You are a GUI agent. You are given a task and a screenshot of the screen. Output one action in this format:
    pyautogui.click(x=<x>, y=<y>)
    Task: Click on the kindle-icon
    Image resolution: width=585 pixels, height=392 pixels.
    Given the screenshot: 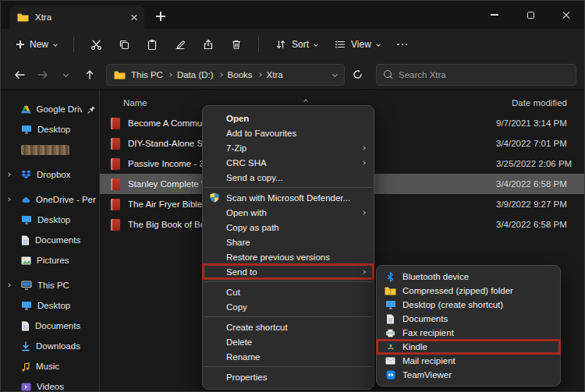 What is the action you would take?
    pyautogui.click(x=390, y=347)
    